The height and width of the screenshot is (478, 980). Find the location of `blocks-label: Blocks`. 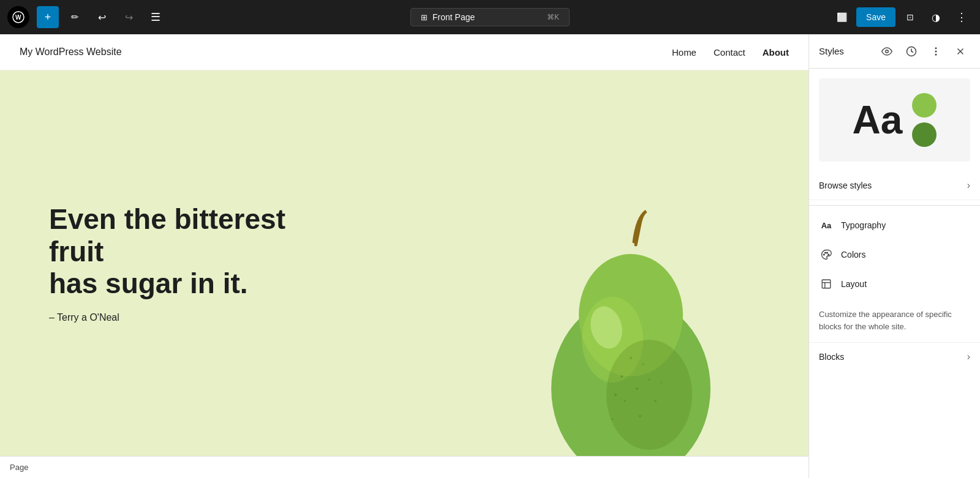

blocks-label: Blocks is located at coordinates (832, 357).